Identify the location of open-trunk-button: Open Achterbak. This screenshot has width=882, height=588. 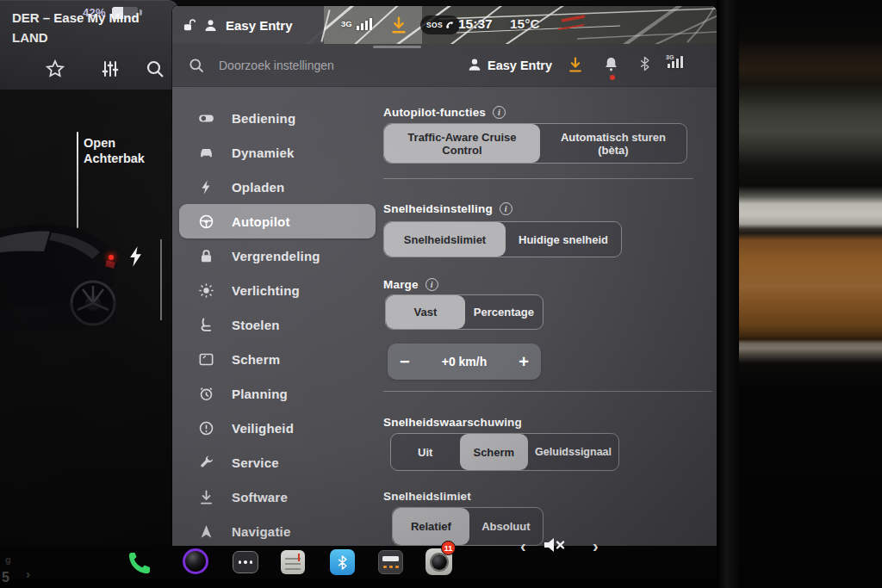
(114, 151).